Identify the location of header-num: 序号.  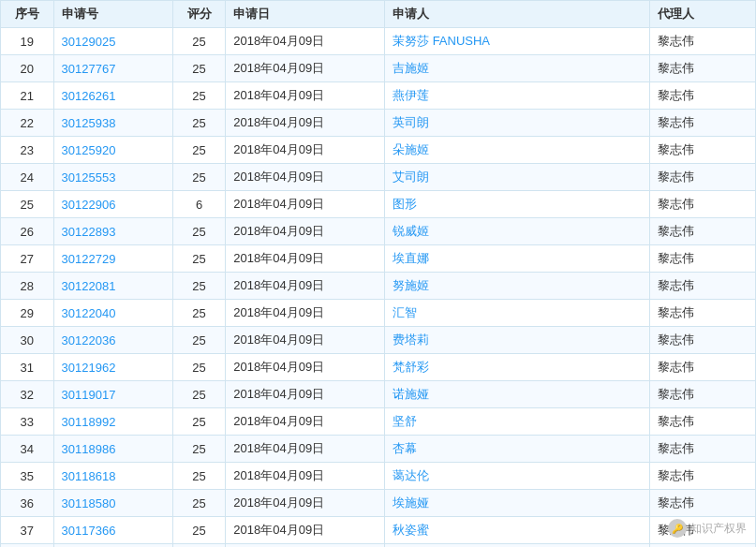
(28, 15).